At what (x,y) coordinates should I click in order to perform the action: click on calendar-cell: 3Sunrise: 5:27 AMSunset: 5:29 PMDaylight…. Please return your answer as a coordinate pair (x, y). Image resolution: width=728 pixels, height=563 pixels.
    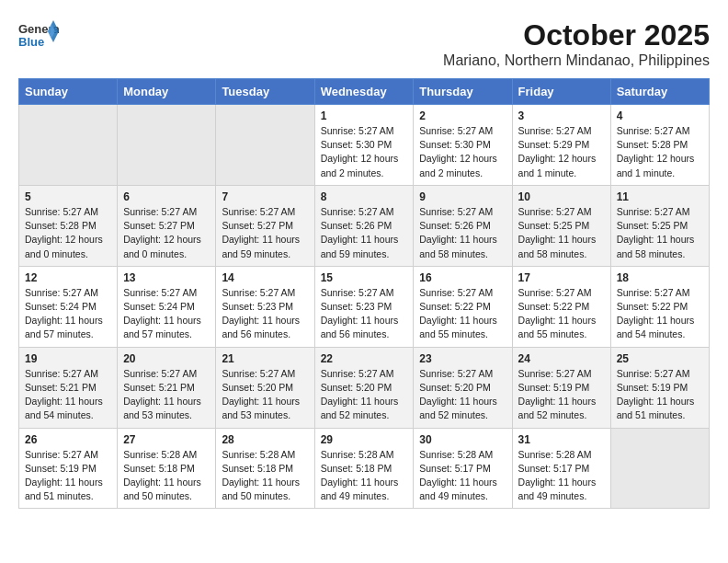
    Looking at the image, I should click on (561, 145).